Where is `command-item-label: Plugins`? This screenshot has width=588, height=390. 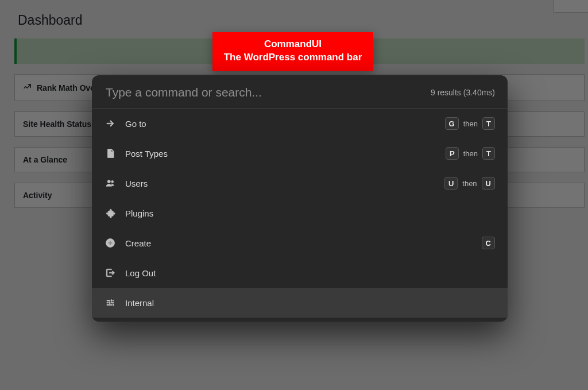
command-item-label: Plugins is located at coordinates (310, 214).